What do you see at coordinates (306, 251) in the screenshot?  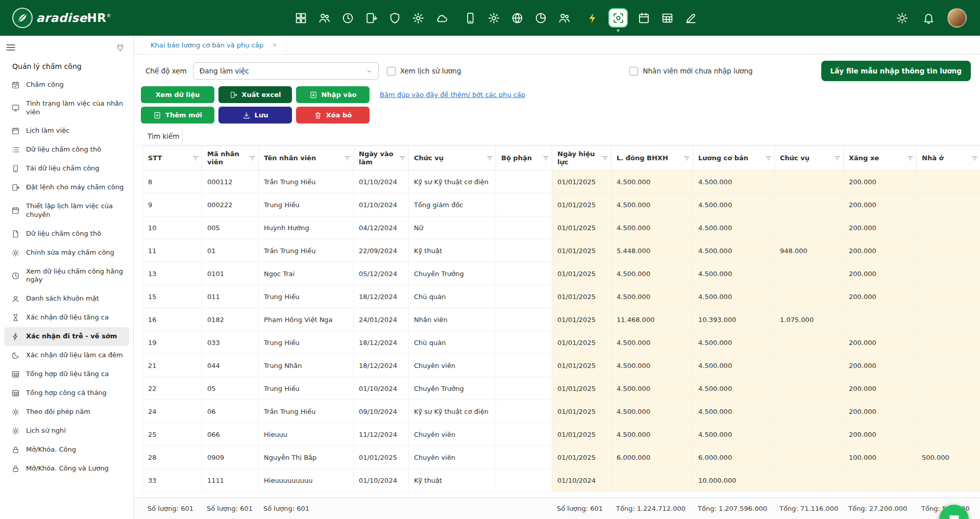 I see `table-cell: Trần Trung Hiếu` at bounding box center [306, 251].